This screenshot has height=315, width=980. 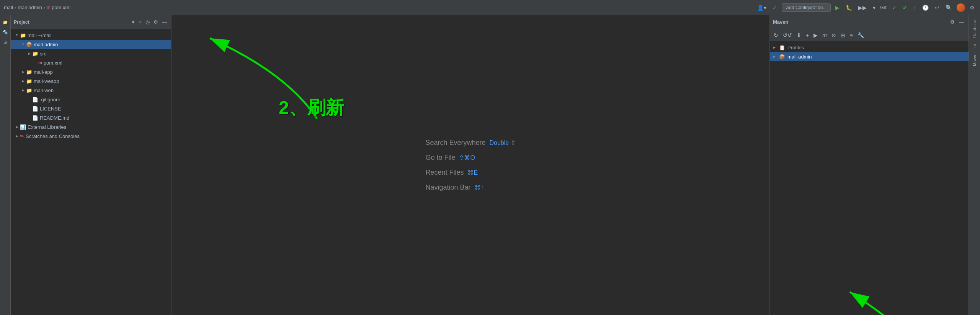 What do you see at coordinates (470, 187) in the screenshot?
I see `shortcut-row-navbar: Navigation Bar ⌘↑` at bounding box center [470, 187].